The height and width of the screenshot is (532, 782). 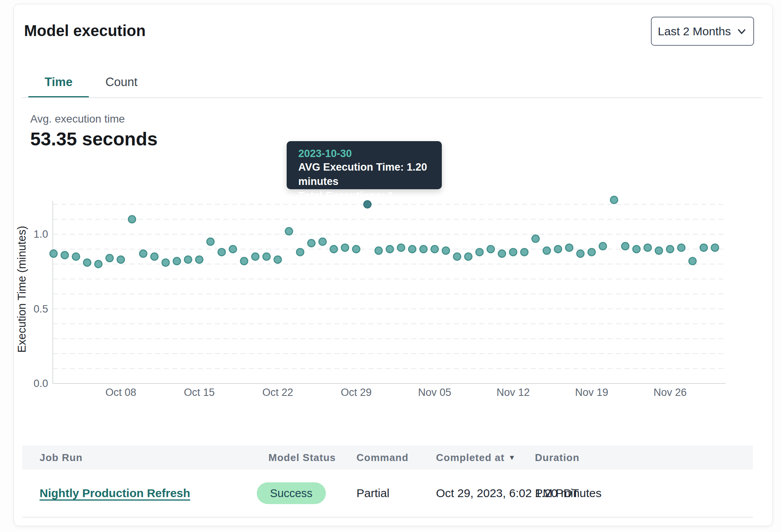 I want to click on x-tick-label: Oct 08, so click(x=121, y=392).